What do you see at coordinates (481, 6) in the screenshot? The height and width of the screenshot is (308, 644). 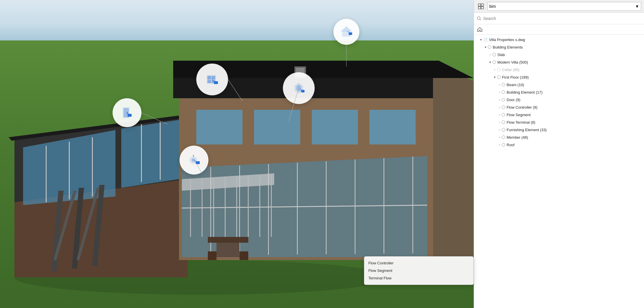 I see `panel-layout-icon` at bounding box center [481, 6].